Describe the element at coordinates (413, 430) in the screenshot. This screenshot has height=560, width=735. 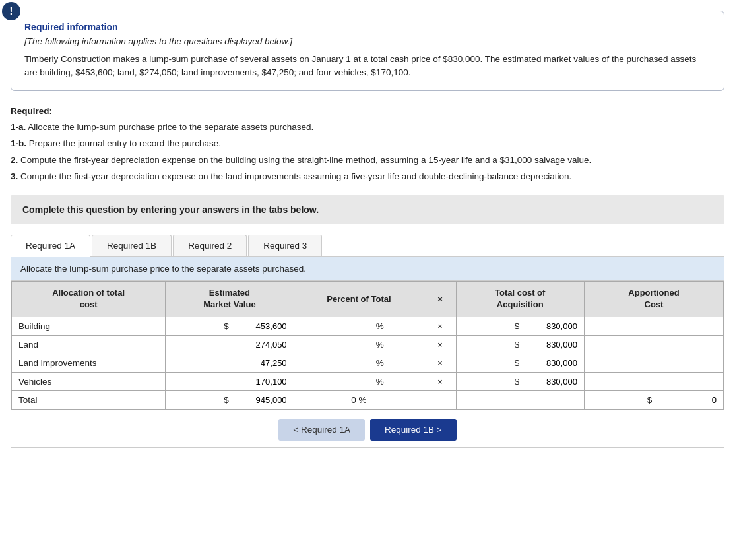
I see `next-button: Required 1B` at that location.